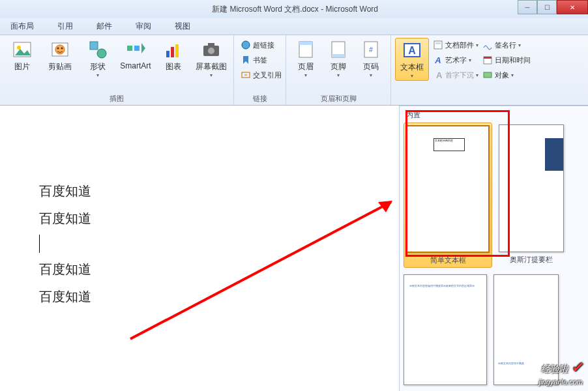 This screenshot has width=588, height=391. What do you see at coordinates (183, 26) in the screenshot?
I see `tab-view: 视图` at bounding box center [183, 26].